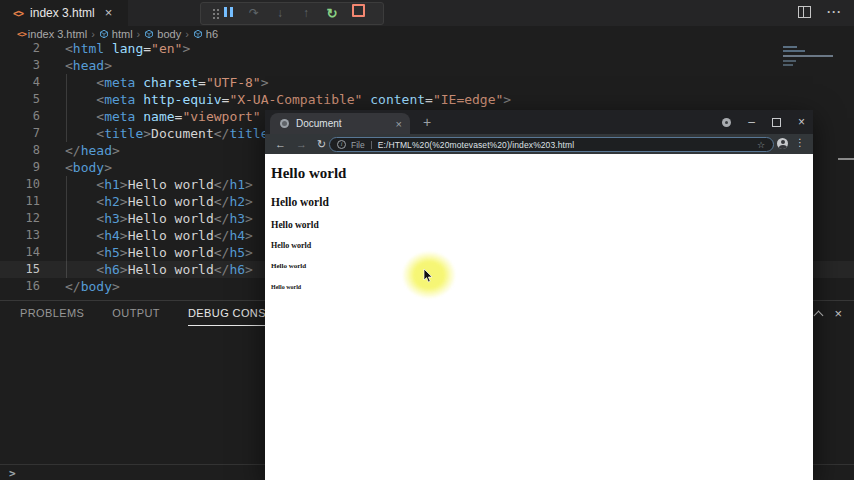 The height and width of the screenshot is (480, 854). What do you see at coordinates (12, 474) in the screenshot?
I see `console-prompt: >` at bounding box center [12, 474].